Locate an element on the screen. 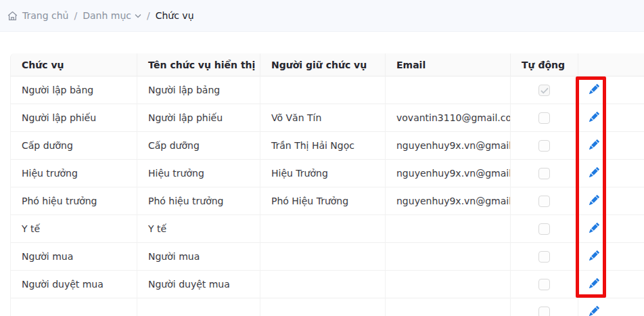 Image resolution: width=644 pixels, height=316 pixels. table-row: Người lập bảngNgười lập bảng is located at coordinates (327, 91).